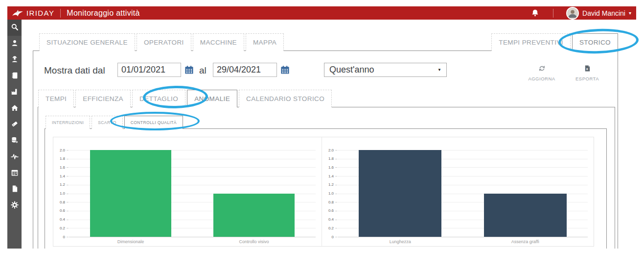  I want to click on search-icon, so click(15, 28).